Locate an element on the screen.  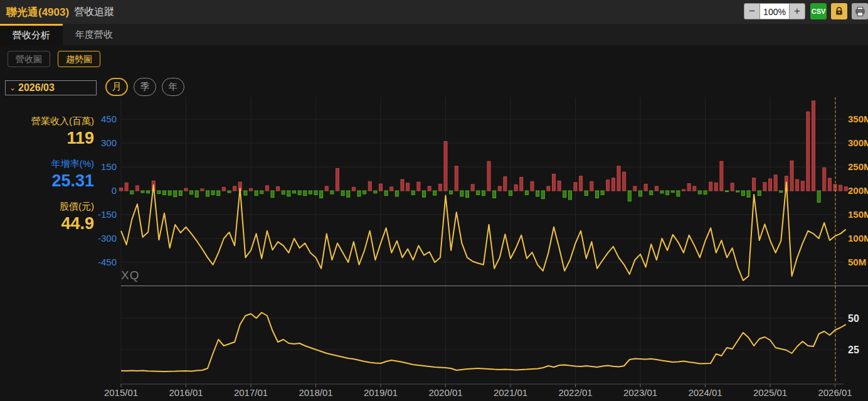
x-axis-label: 2019/01 is located at coordinates (381, 393).